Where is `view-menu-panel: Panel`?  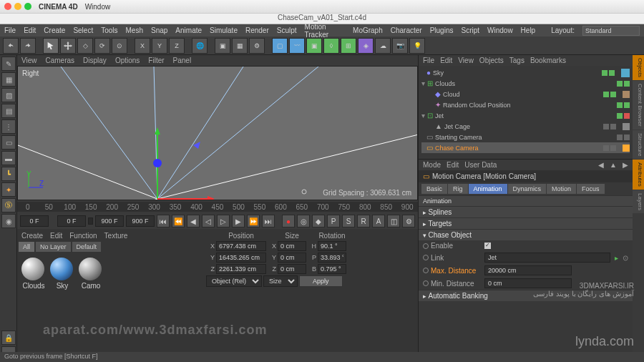
view-menu-panel: Panel is located at coordinates (182, 60).